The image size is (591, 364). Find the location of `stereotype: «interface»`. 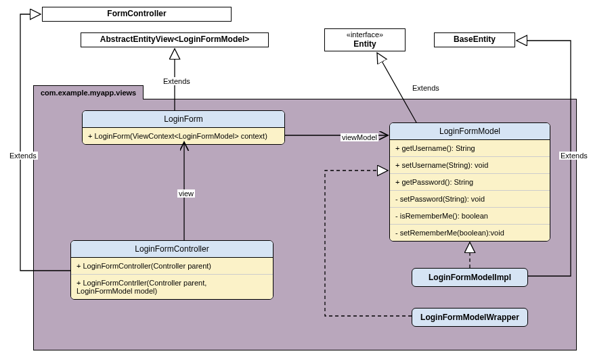

stereotype: «interface» is located at coordinates (365, 35).